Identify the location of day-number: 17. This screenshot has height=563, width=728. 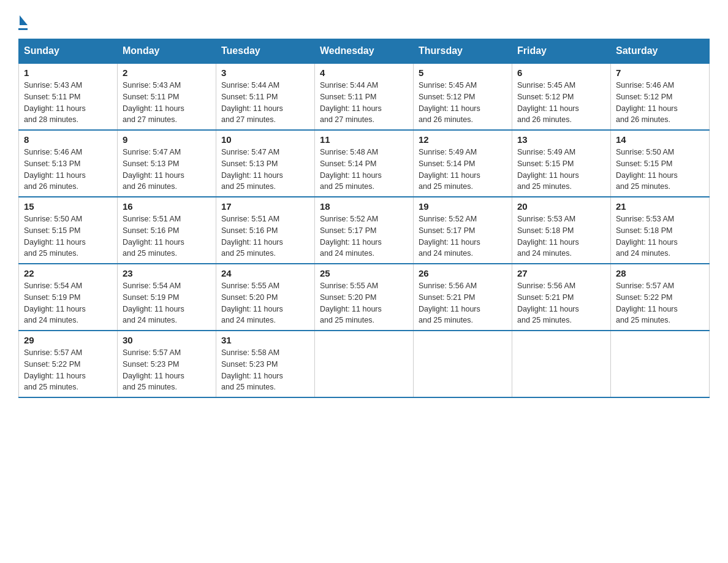
(265, 206).